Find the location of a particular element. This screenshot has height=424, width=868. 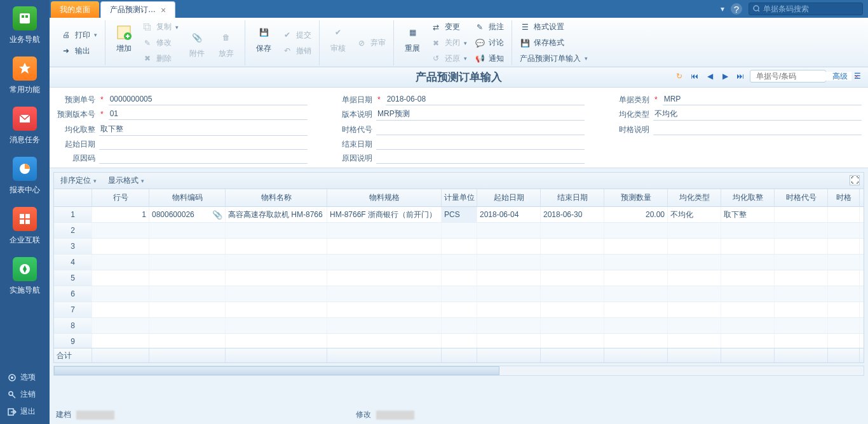

delete-button: ✖删除 is located at coordinates (160, 58).